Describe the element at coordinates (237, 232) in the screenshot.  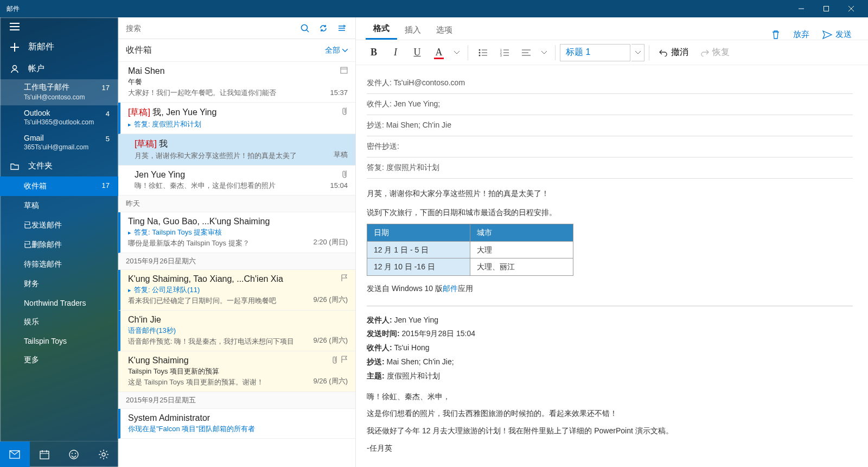
I see `message-item: Ting Na, Guo Bao, ...K'ung Shaiming ▸ 答复…` at that location.